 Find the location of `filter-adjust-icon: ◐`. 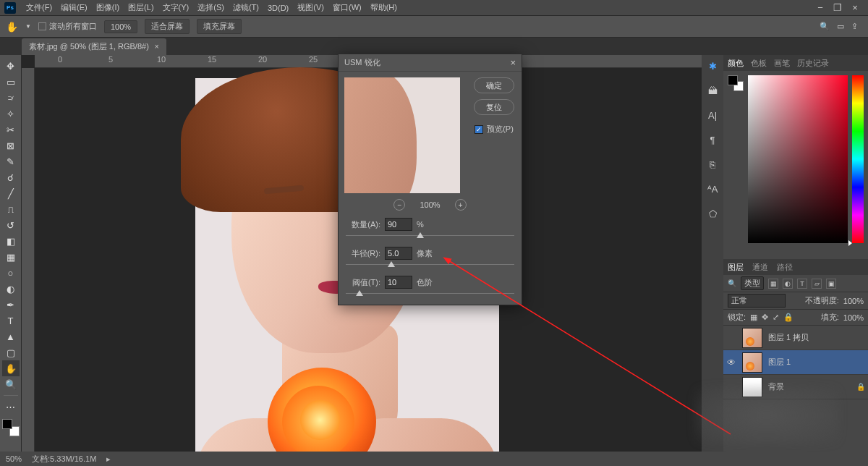

filter-adjust-icon: ◐ is located at coordinates (788, 284).